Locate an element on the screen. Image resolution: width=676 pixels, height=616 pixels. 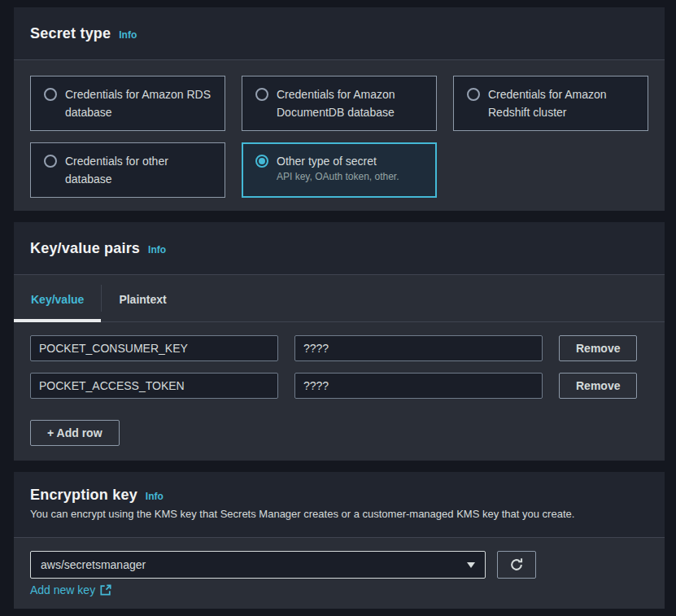
option-label: Credentials for Amazon RDS database is located at coordinates (139, 103).